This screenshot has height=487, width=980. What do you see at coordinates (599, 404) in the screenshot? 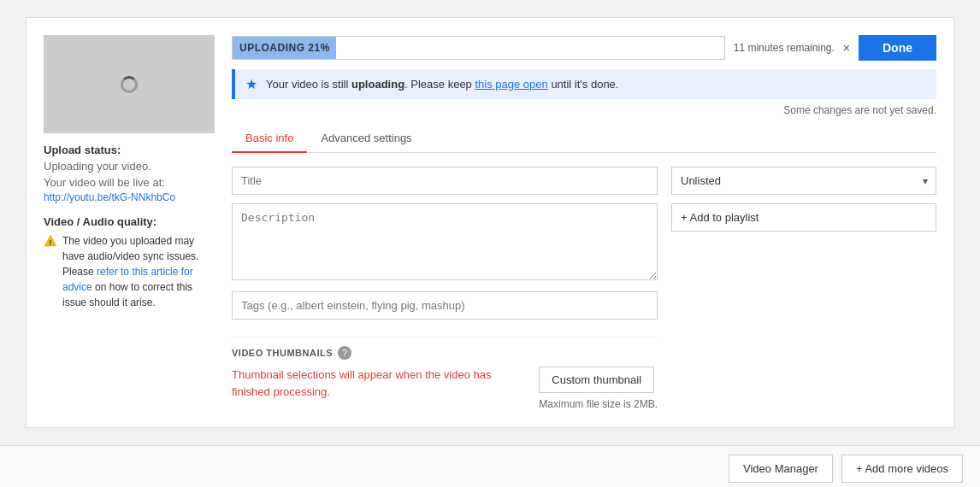
I see `file-size-note: Maximum file size is 2MB.` at bounding box center [599, 404].